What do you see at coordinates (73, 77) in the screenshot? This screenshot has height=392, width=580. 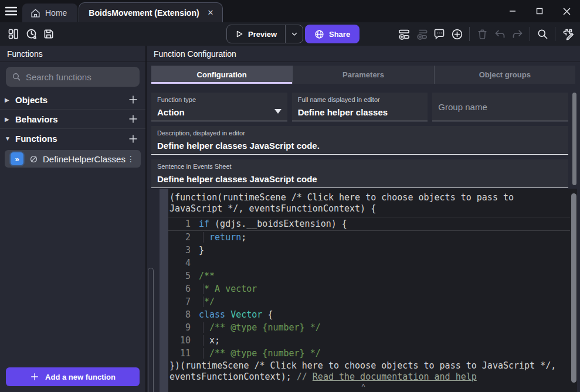 I see `search-functions-box` at bounding box center [73, 77].